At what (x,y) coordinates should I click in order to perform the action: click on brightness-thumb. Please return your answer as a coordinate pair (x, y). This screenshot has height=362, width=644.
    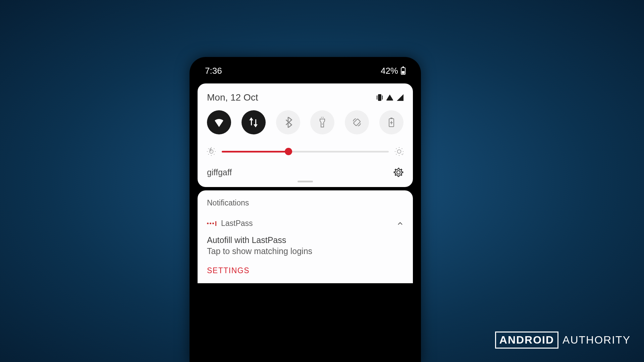
    Looking at the image, I should click on (288, 152).